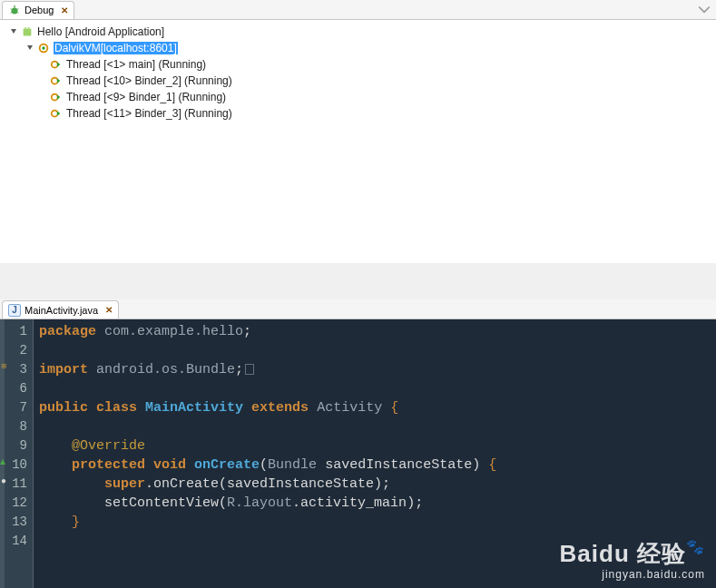 This screenshot has width=716, height=588. I want to click on tree-label: Thread [<11> Binder_3] (Running), so click(149, 113).